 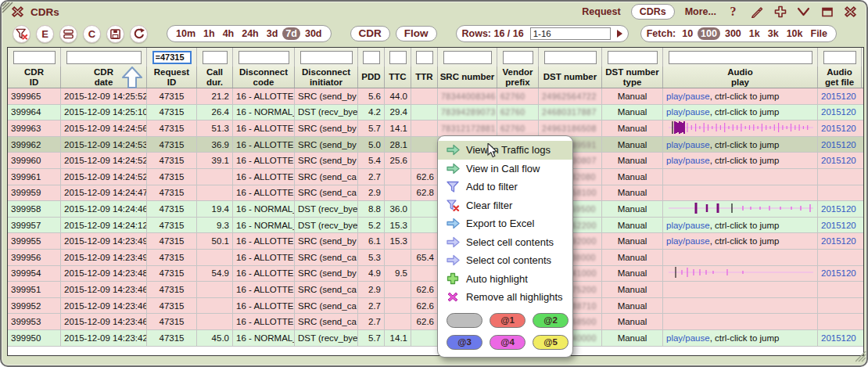 I want to click on add-icon, so click(x=780, y=13).